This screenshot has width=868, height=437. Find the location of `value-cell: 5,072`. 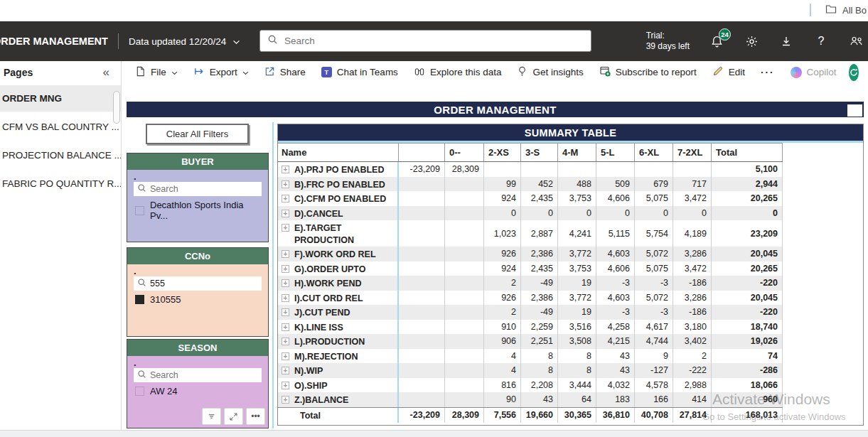

value-cell: 5,072 is located at coordinates (654, 298).